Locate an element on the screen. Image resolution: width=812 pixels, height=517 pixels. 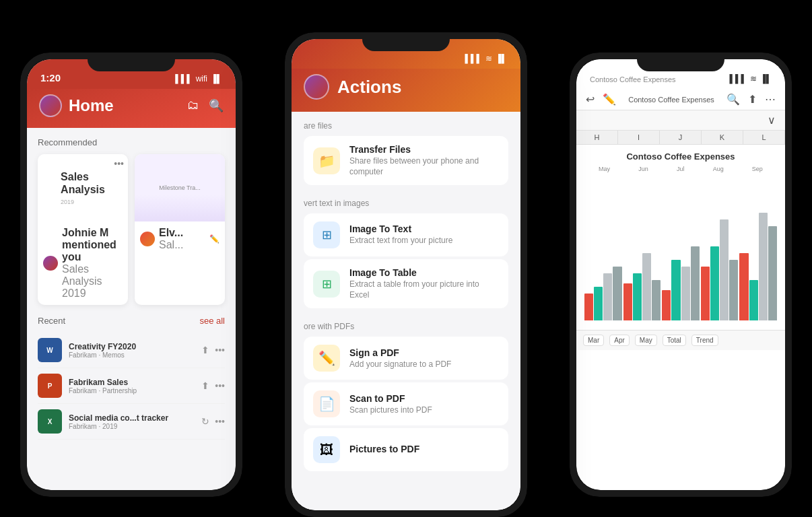
chart-area: Contoso Coffee Expenses May Jun Jul Aug … is located at coordinates (681, 237).